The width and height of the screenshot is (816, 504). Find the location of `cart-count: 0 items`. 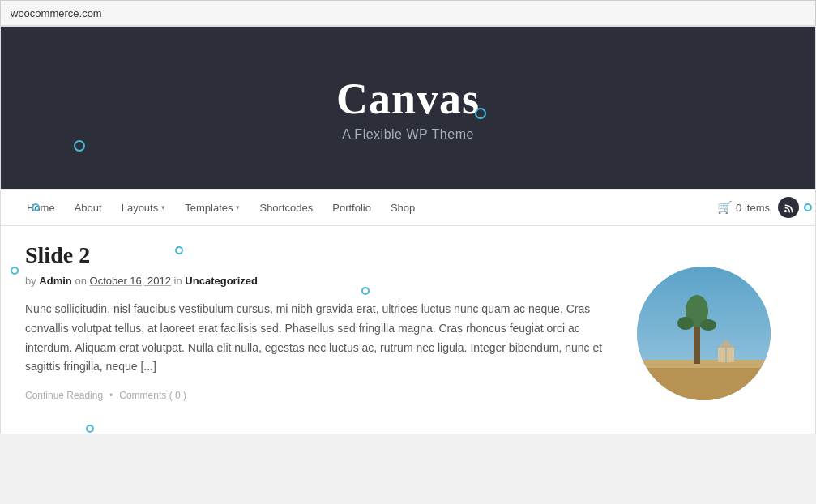

cart-count: 0 items is located at coordinates (753, 207).